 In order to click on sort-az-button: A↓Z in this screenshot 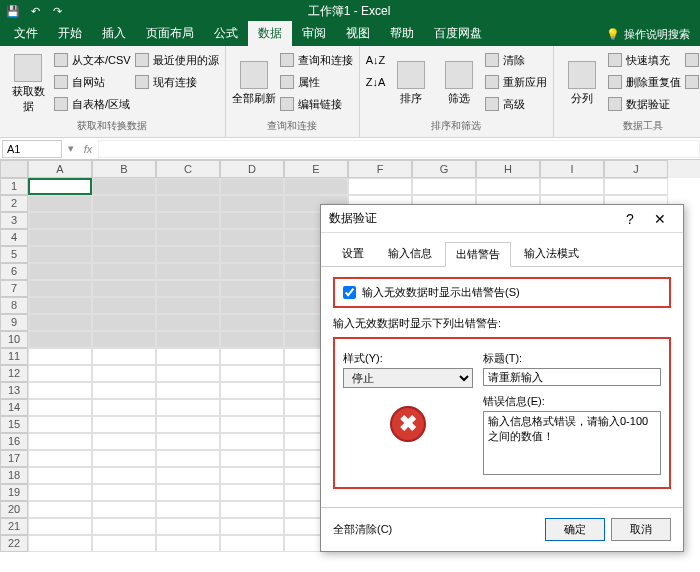, I will do `click(376, 60)`.